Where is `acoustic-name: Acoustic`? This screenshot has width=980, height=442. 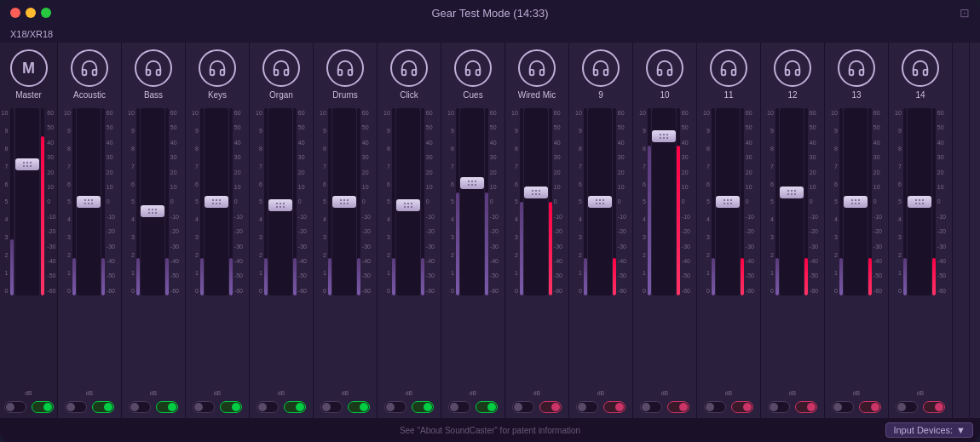 acoustic-name: Acoustic is located at coordinates (89, 95).